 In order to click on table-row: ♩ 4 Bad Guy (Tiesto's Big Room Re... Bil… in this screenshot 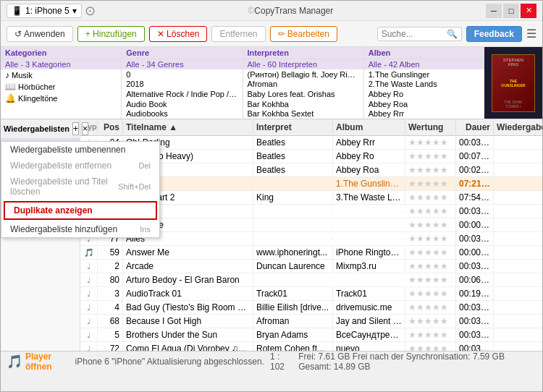, I will do `click(311, 308)`.